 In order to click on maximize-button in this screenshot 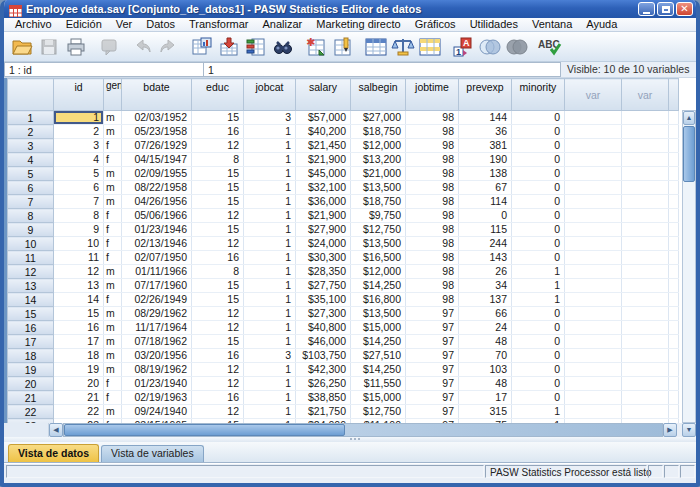, I will do `click(666, 9)`.